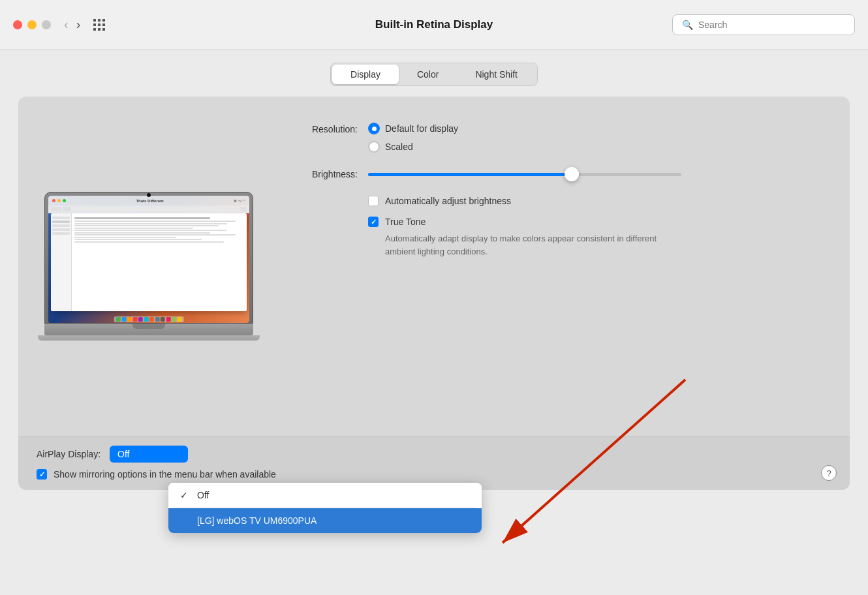  What do you see at coordinates (422, 129) in the screenshot?
I see `resolution-default-label: Default for display` at bounding box center [422, 129].